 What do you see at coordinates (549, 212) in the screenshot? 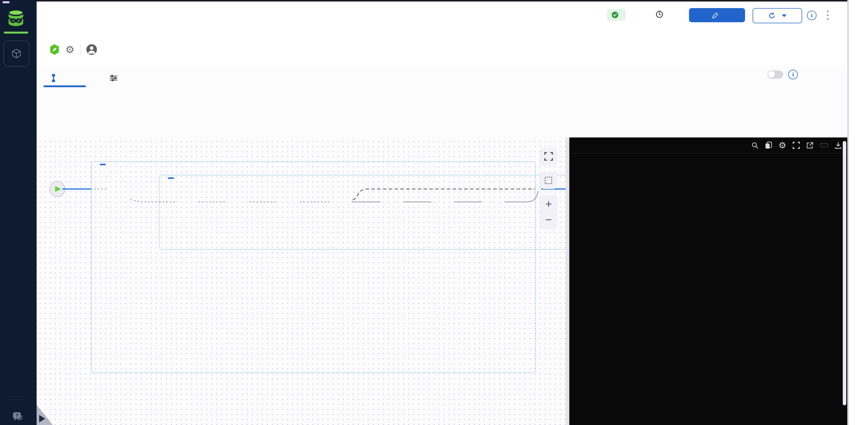
I see `zoom-controls: + −` at bounding box center [549, 212].